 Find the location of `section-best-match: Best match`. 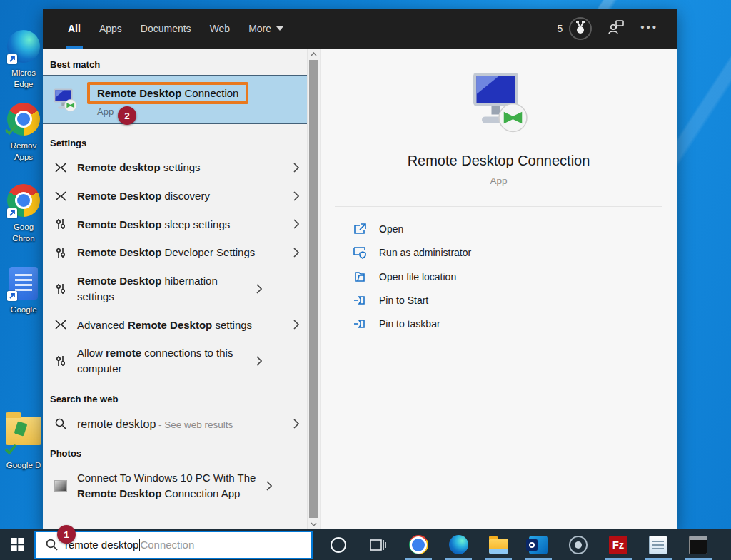

section-best-match: Best match is located at coordinates (175, 64).